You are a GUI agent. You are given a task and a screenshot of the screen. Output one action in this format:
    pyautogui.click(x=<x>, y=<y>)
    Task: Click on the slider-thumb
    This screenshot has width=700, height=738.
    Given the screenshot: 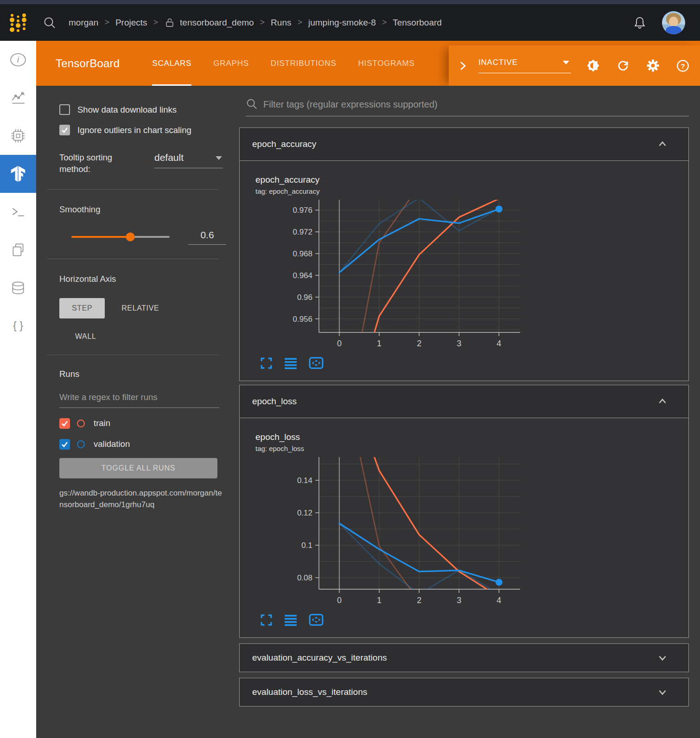 What is the action you would take?
    pyautogui.click(x=131, y=237)
    